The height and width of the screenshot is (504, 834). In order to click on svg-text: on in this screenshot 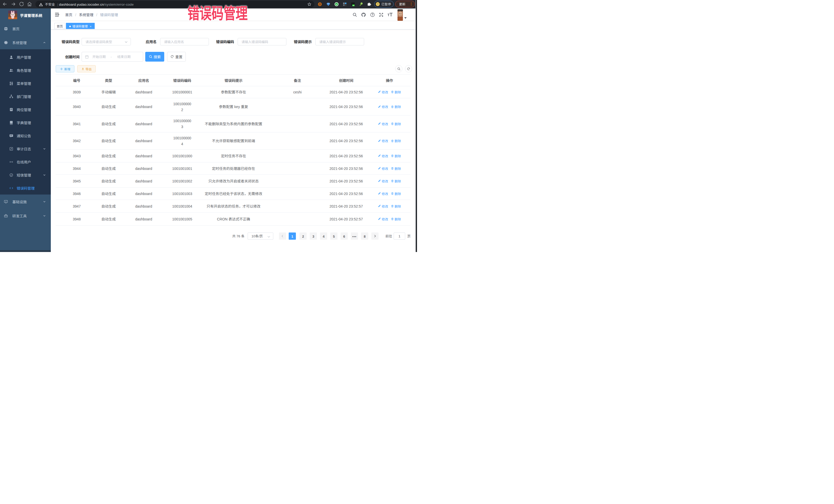, I will do `click(353, 5)`.